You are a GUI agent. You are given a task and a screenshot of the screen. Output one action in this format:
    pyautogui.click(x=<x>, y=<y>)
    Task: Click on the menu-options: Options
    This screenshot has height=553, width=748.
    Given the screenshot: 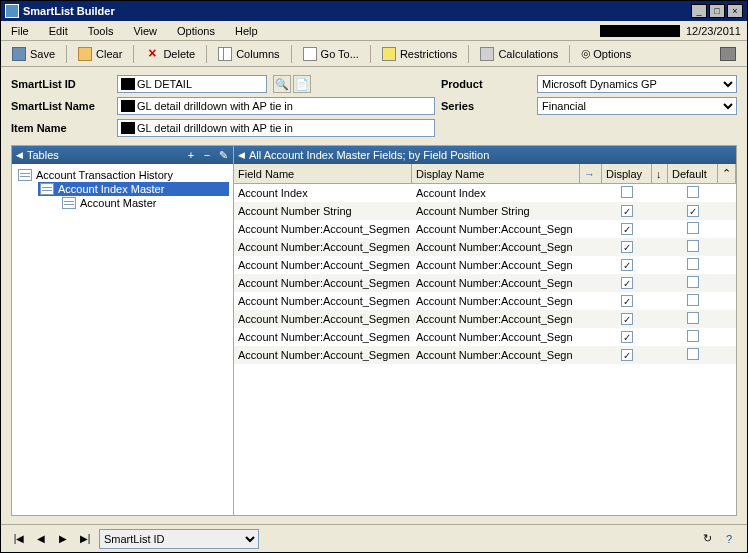 What is the action you would take?
    pyautogui.click(x=196, y=31)
    